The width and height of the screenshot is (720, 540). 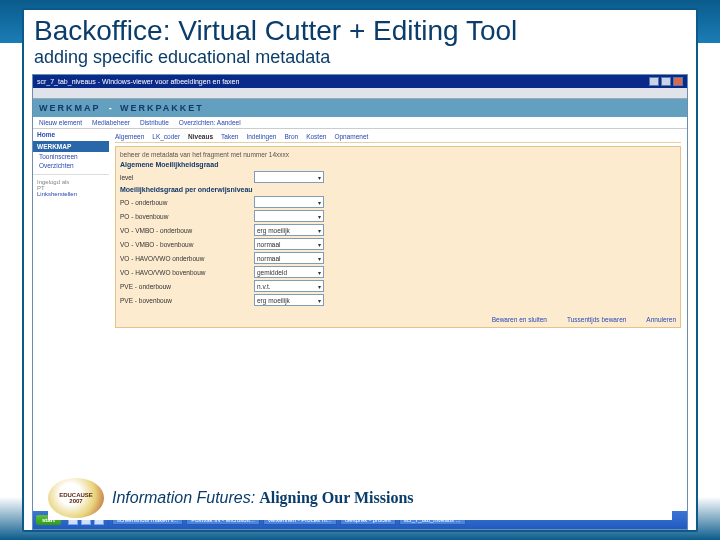 What do you see at coordinates (185, 230) in the screenshot?
I see `row-label: VO - VMBO - onderbouw` at bounding box center [185, 230].